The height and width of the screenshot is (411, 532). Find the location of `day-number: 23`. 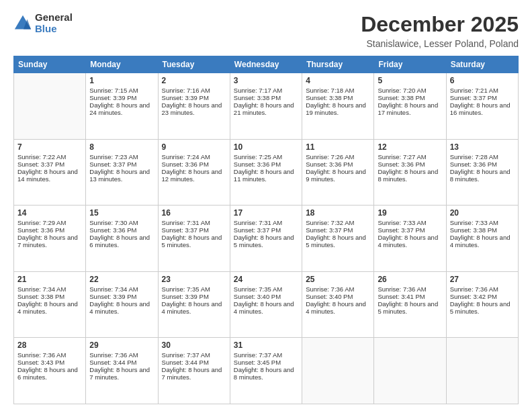

day-number: 23 is located at coordinates (194, 279).